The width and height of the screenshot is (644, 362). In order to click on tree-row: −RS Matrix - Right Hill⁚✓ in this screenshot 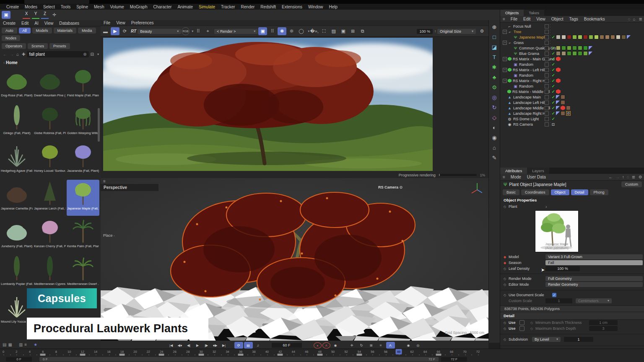, I will do `click(572, 80)`.